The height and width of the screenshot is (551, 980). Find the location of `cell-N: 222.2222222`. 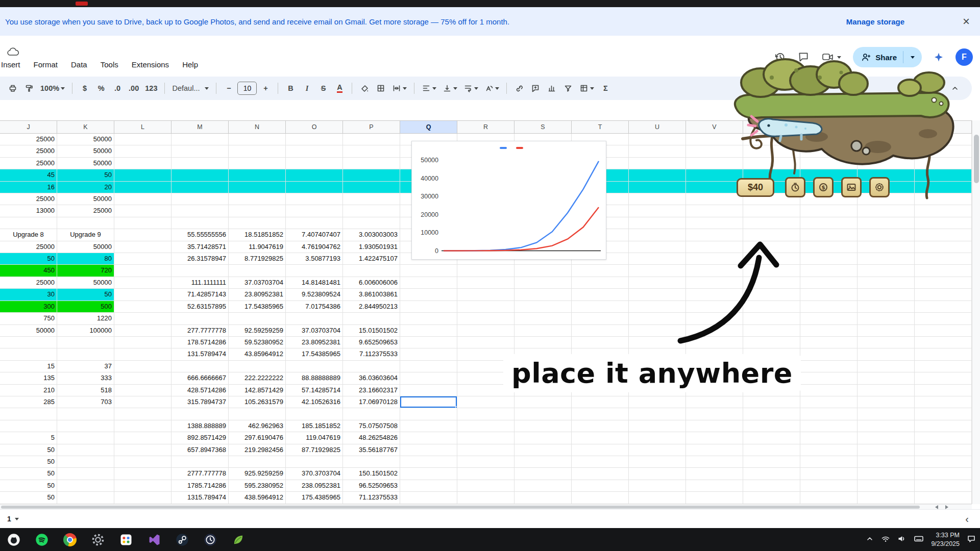

cell-N: 222.2222222 is located at coordinates (257, 379).